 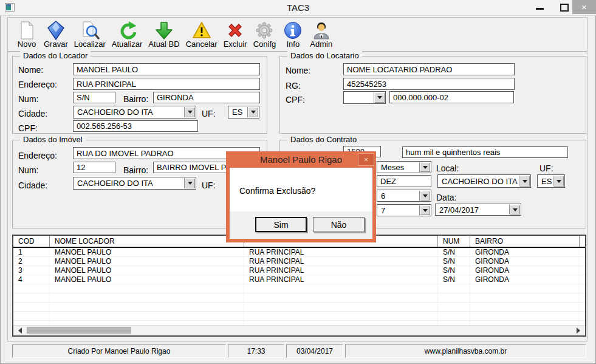 What do you see at coordinates (298, 7) in the screenshot?
I see `window-title: TAC3` at bounding box center [298, 7].